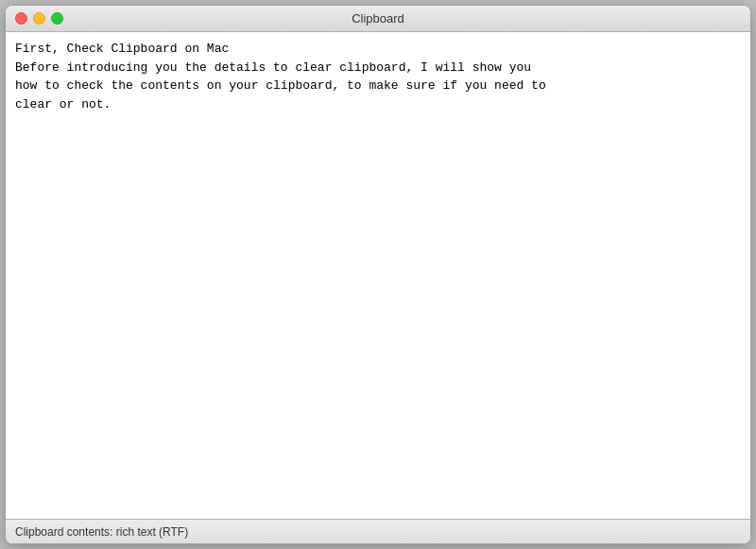  What do you see at coordinates (21, 19) in the screenshot?
I see `close-button` at bounding box center [21, 19].